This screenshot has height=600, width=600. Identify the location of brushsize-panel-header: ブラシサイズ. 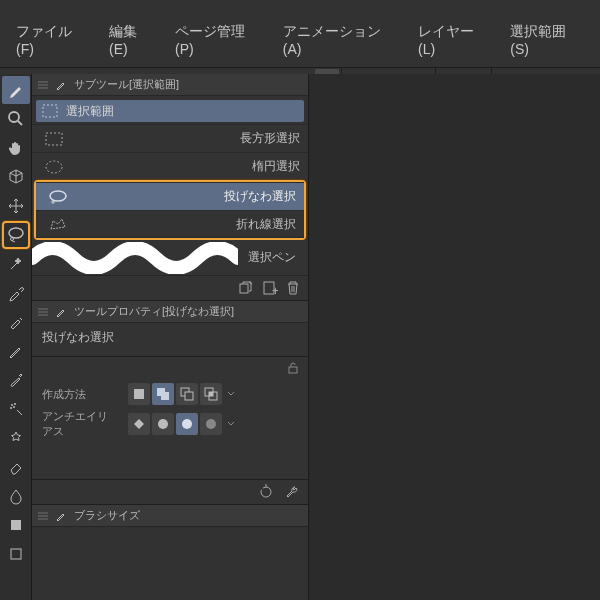
(170, 516).